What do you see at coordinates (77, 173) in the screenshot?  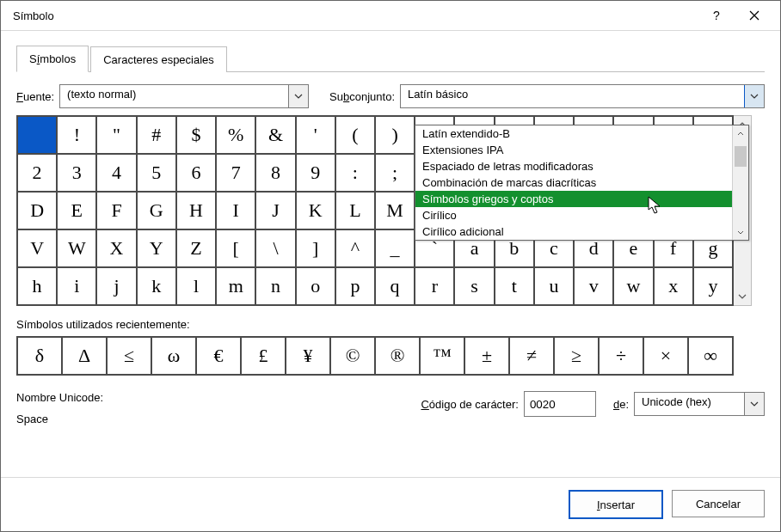 I see `char-cell: 3` at bounding box center [77, 173].